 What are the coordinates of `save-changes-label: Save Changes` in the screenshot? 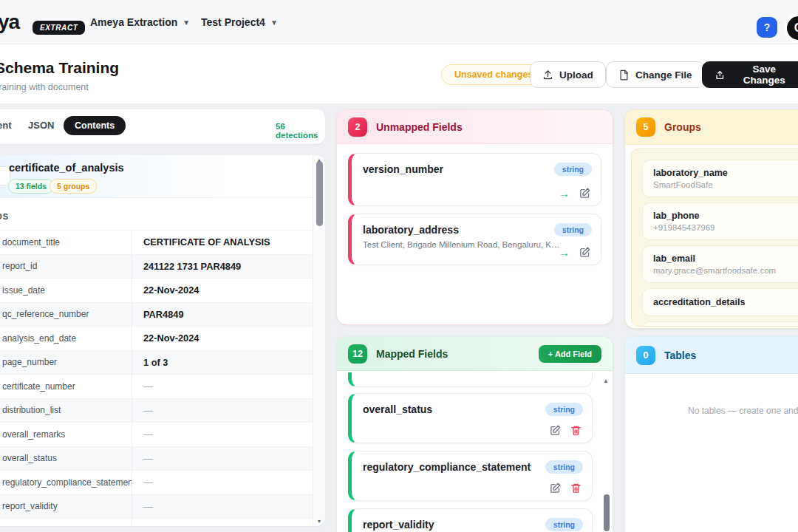 It's located at (764, 75).